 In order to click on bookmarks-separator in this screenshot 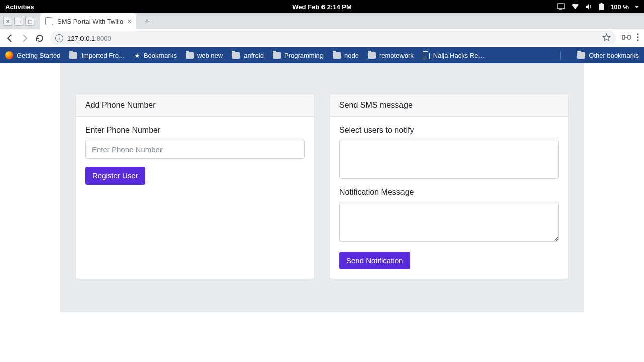, I will do `click(560, 55)`.